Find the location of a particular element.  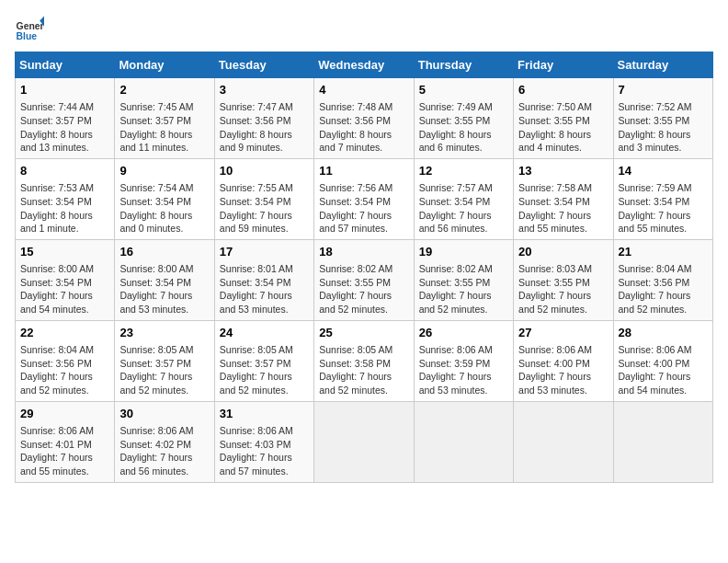

day-info: Sunrise: 8:03 AM Sunset: 3:55 PM Dayligh… is located at coordinates (563, 289).